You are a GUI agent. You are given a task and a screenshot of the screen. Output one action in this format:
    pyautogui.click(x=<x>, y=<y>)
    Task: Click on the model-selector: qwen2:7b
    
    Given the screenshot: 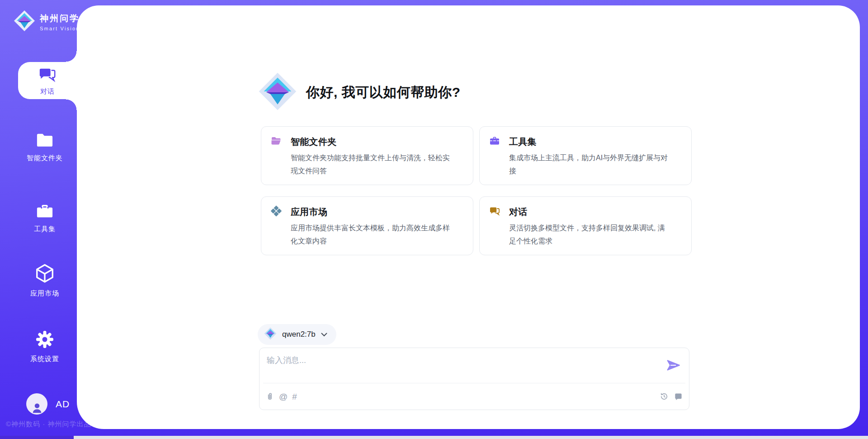 What is the action you would take?
    pyautogui.click(x=297, y=334)
    